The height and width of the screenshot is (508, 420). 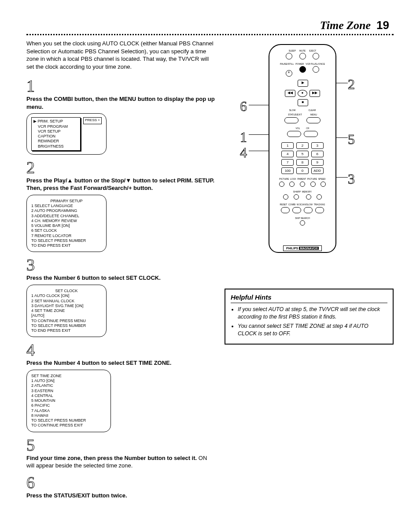 What do you see at coordinates (319, 197) in the screenshot?
I see `btn-b` at bounding box center [319, 197].